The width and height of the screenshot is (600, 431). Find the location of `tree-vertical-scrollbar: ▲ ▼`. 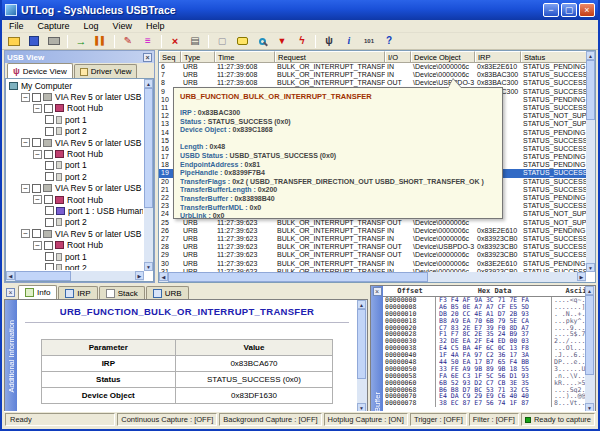

tree-vertical-scrollbar: ▲ ▼ is located at coordinates (148, 175).